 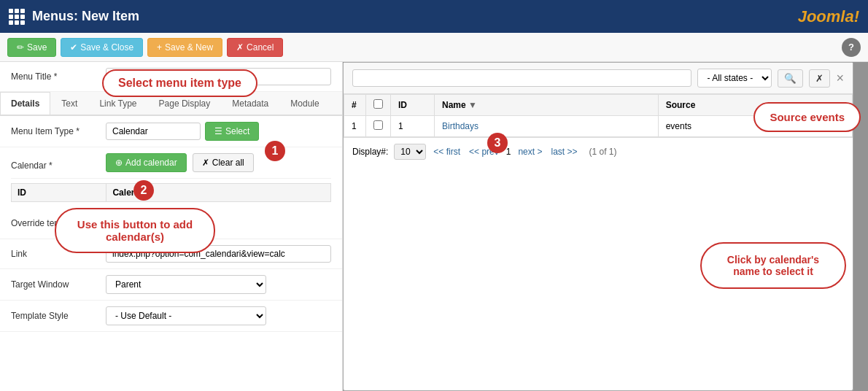 What do you see at coordinates (851, 47) in the screenshot?
I see `toolbar-right: ?` at bounding box center [851, 47].